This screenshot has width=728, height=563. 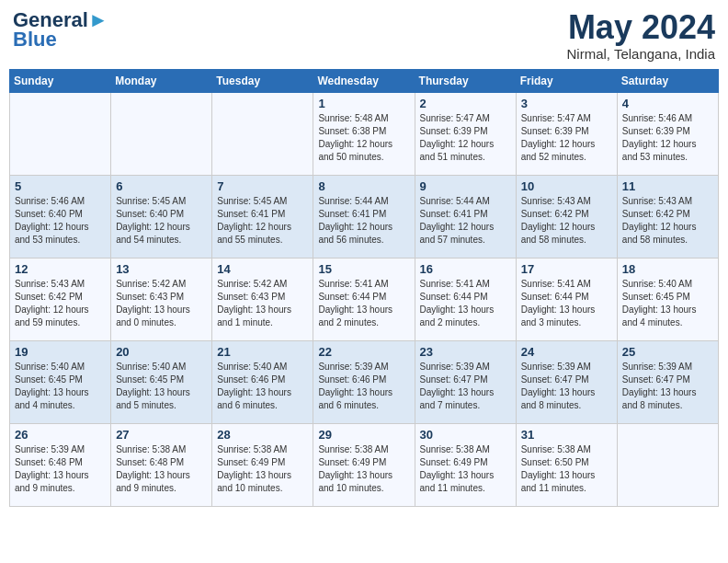 What do you see at coordinates (667, 133) in the screenshot?
I see `calendar-cell: 4Sunrise: 5:46 AM Sunset: 6:39 PM Daylig…` at bounding box center [667, 133].